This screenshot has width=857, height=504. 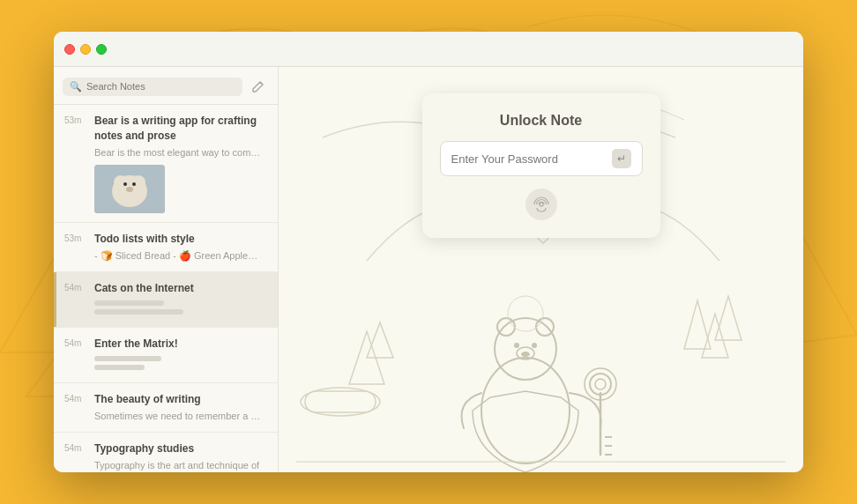 I want to click on note-item-4: 54m Enter the Matrix!, so click(x=166, y=356).